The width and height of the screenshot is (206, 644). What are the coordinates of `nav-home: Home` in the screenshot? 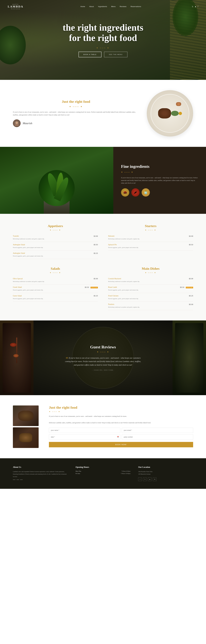 It's located at (83, 6).